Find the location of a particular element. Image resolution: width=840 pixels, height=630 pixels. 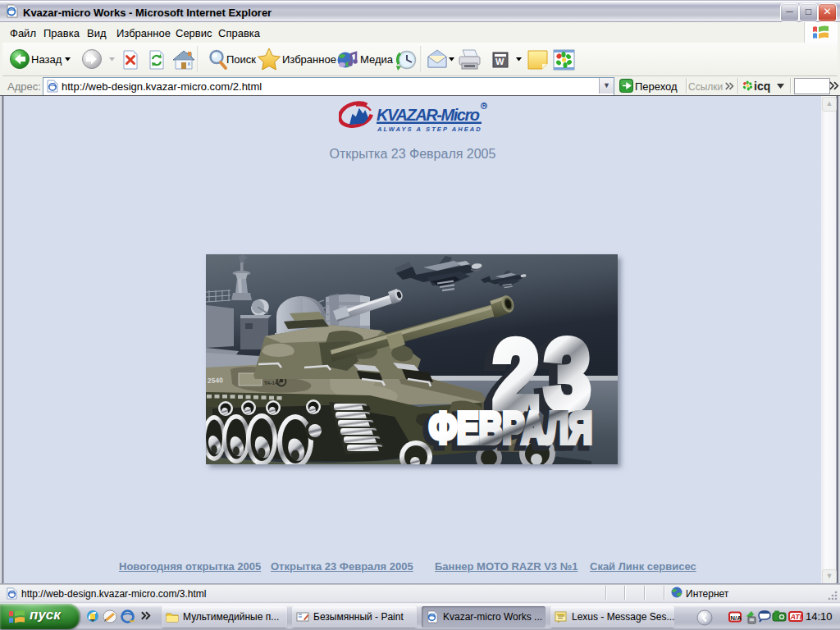

svg-text: N/A is located at coordinates (736, 619).